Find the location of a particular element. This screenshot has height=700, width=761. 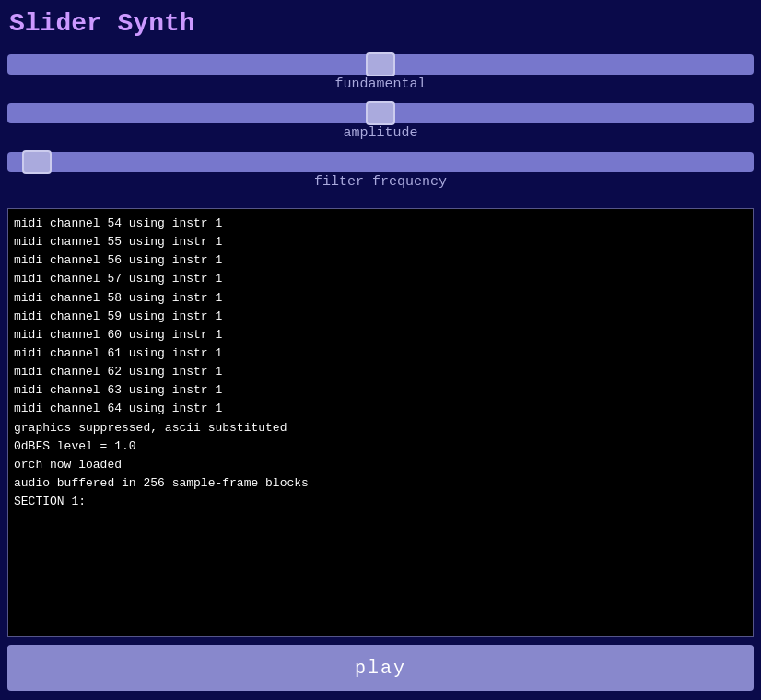

fundamental-slider-section: fundamental is located at coordinates (380, 77).